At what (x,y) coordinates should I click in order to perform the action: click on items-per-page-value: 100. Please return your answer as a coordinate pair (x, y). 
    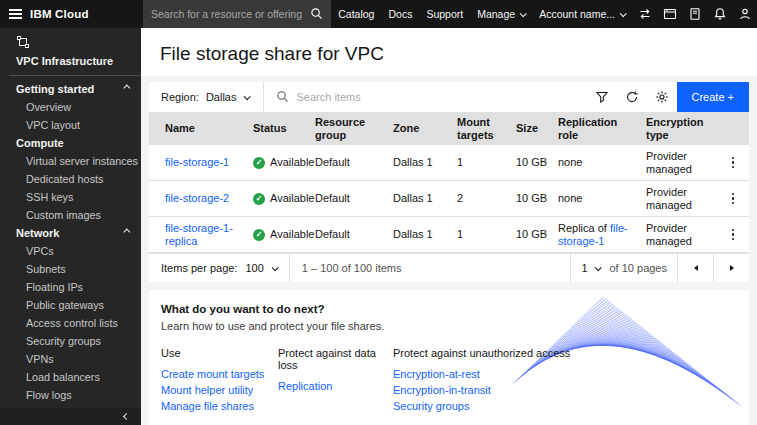
    Looking at the image, I should click on (254, 268).